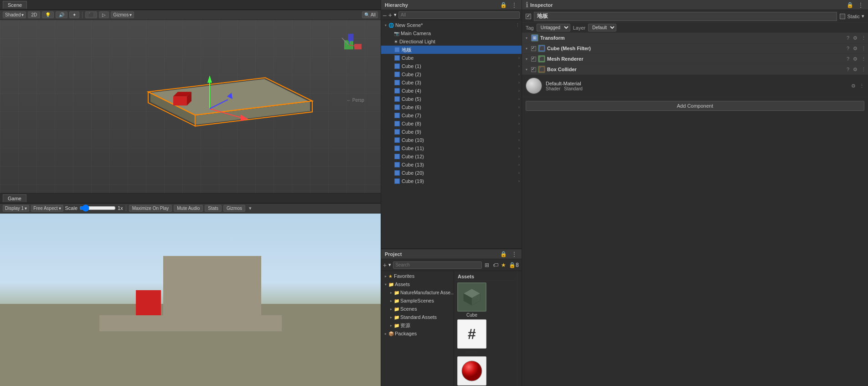 This screenshot has height=386, width=868. What do you see at coordinates (451, 25) in the screenshot?
I see `tree-item-scene: 🌐 New Scene* ⋮` at bounding box center [451, 25].